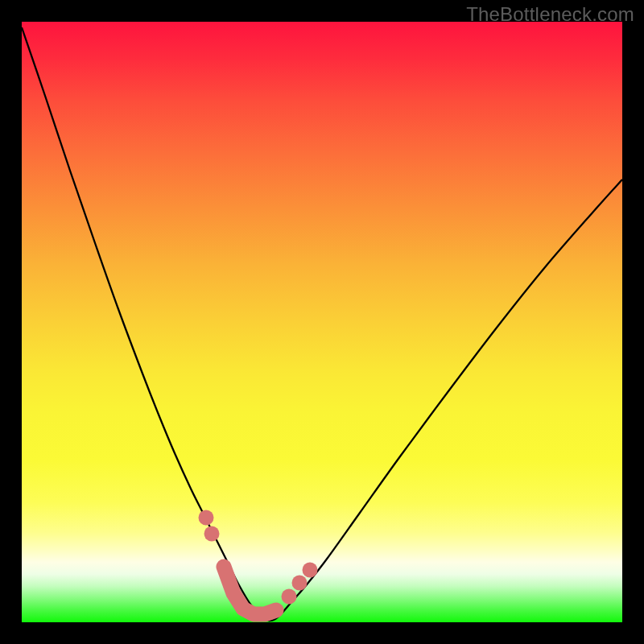 The width and height of the screenshot is (644, 644). I want to click on right-dot-mid, so click(299, 583).